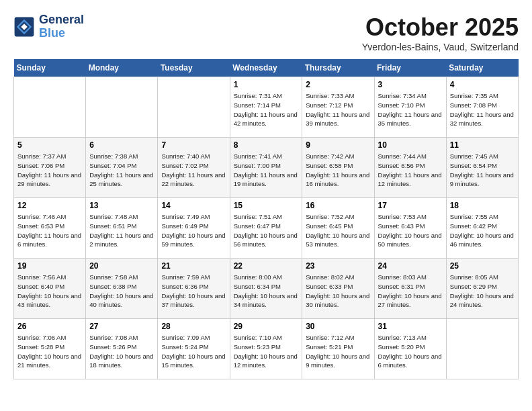  What do you see at coordinates (50, 68) in the screenshot?
I see `weekday-header: Sunday` at bounding box center [50, 68].